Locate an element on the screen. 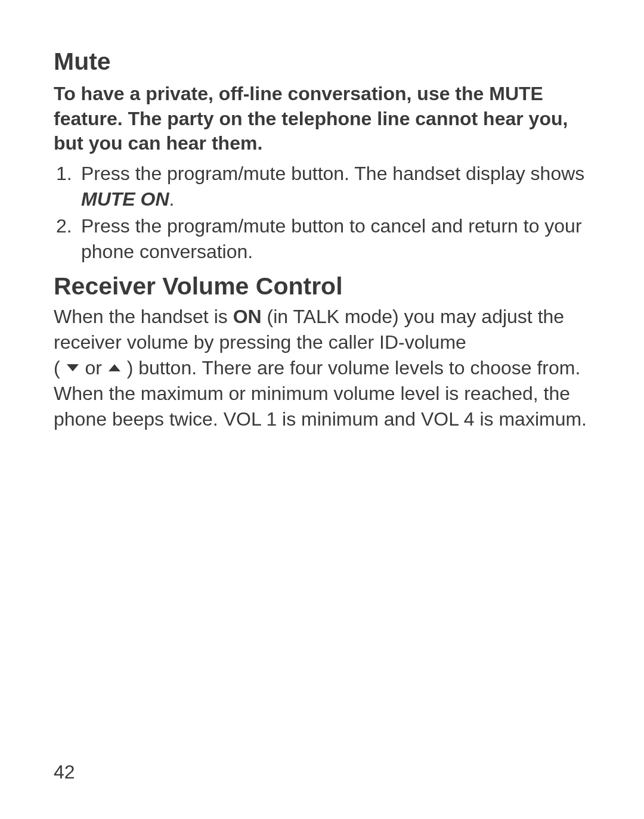 This screenshot has height=819, width=644. volume-text-part1: When the handset is is located at coordinates (143, 317).